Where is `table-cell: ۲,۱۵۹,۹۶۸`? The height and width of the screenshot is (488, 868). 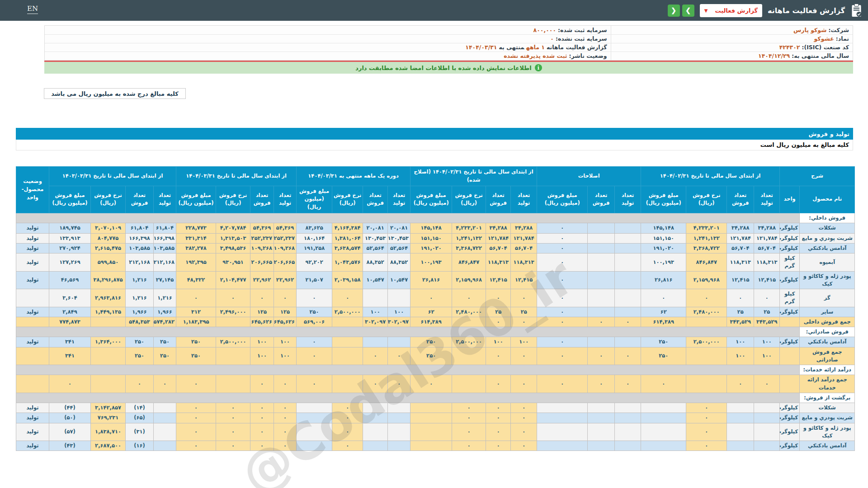
table-cell: ۲,۱۵۹,۹۶۸ is located at coordinates (707, 280).